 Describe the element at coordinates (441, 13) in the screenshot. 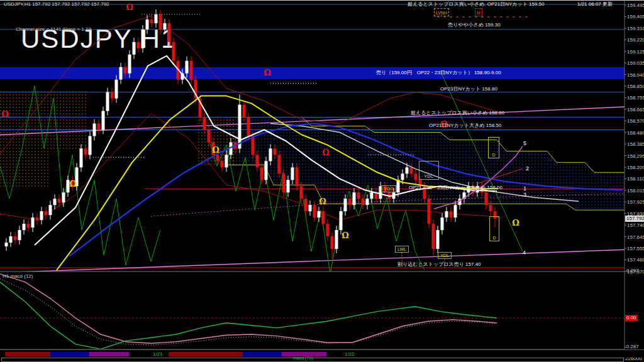

I see `tag-lvnh: LVNH` at that location.